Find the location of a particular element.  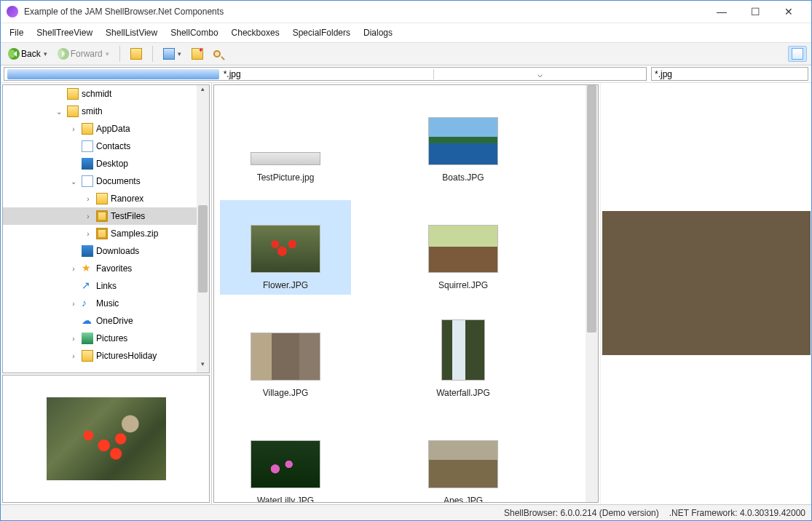

file-item: WaterLilly.JPG is located at coordinates (285, 459).